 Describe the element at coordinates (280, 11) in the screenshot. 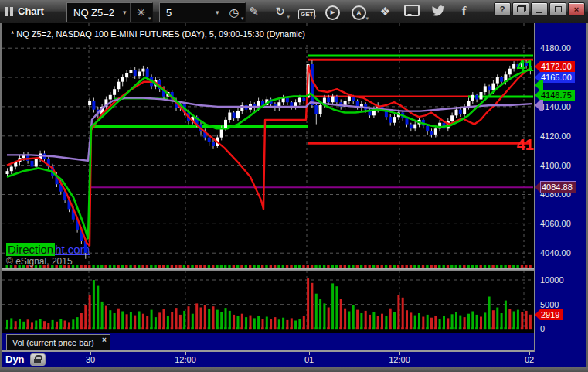

I see `refresh-icon: ↻` at that location.